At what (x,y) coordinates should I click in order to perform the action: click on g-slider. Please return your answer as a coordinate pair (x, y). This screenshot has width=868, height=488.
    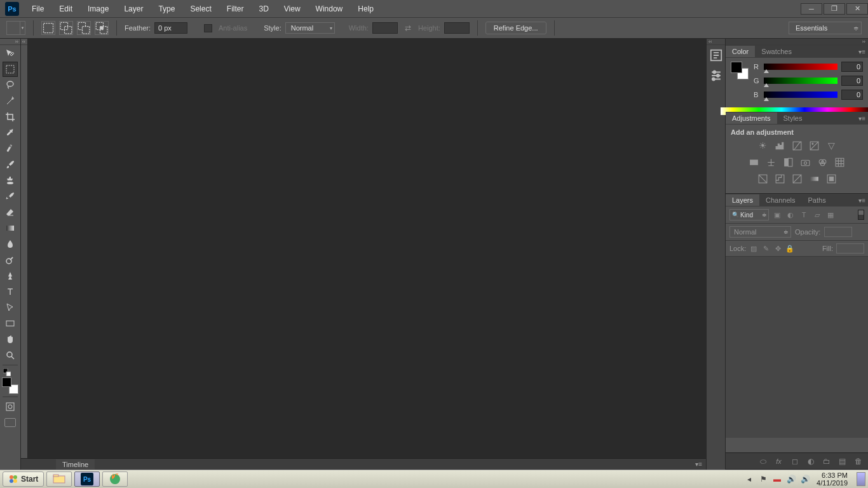
    Looking at the image, I should click on (801, 81).